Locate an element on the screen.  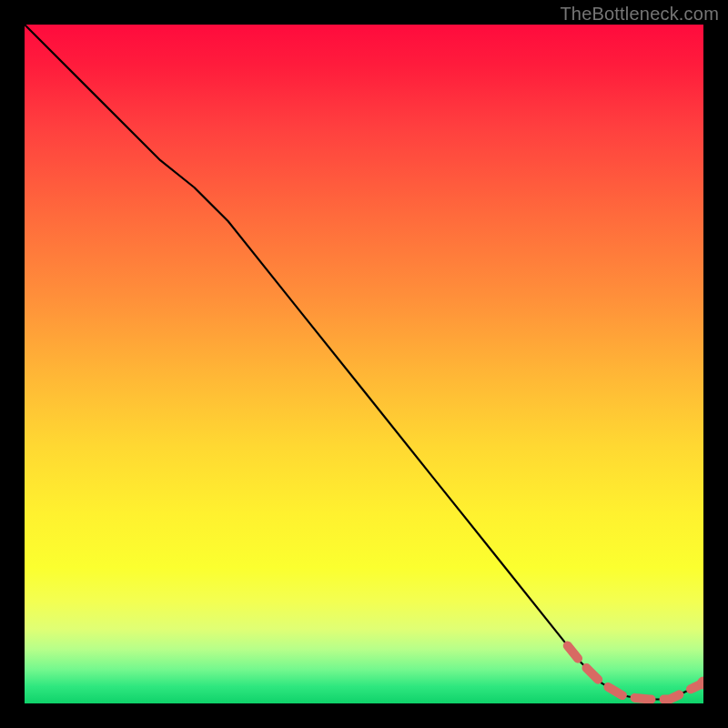
highlighted-range-line is located at coordinates (635, 673).